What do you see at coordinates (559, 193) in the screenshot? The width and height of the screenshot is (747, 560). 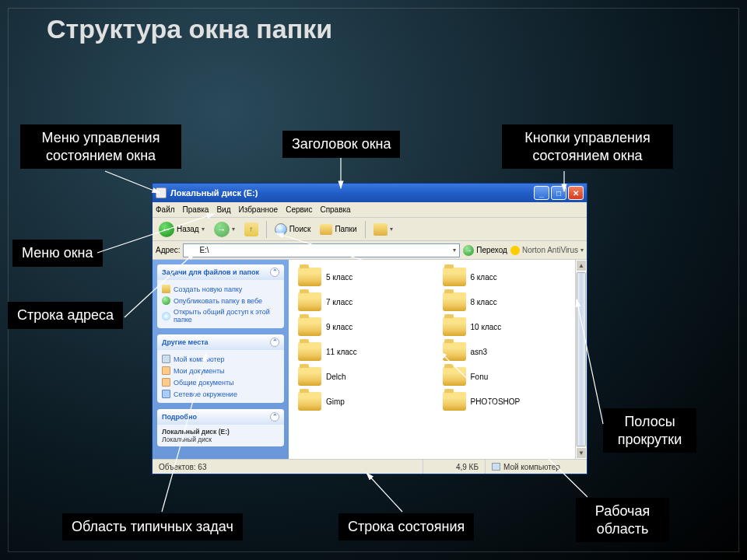 I see `window-controls: _ □ ✕` at bounding box center [559, 193].